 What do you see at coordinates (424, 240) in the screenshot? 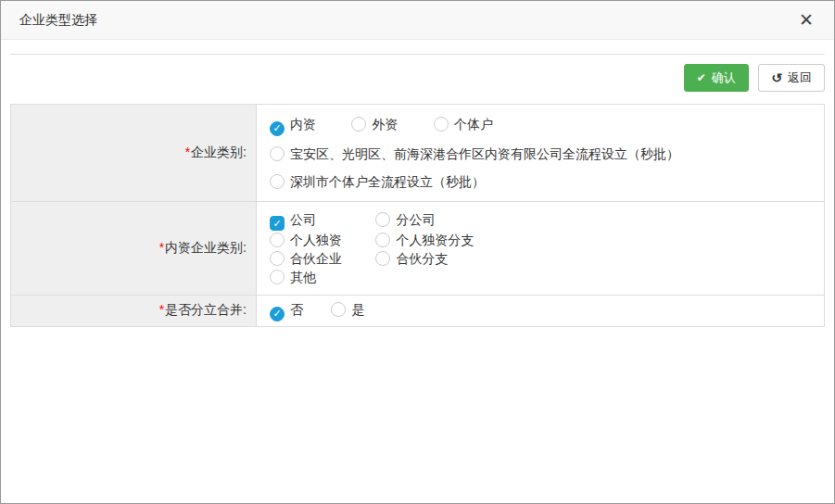
I see `checkbox-option: 个人独资分支` at bounding box center [424, 240].